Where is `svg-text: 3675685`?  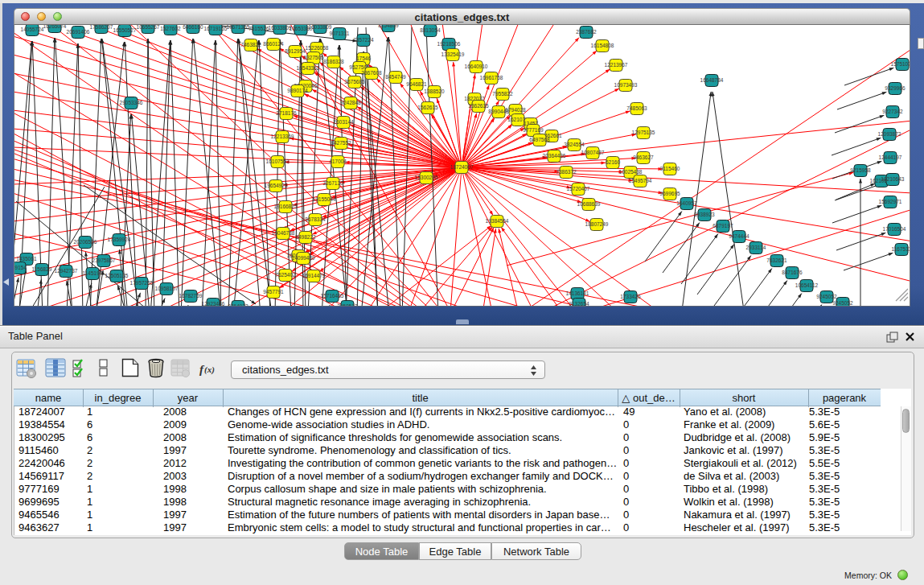
svg-text: 3675685 is located at coordinates (355, 82).